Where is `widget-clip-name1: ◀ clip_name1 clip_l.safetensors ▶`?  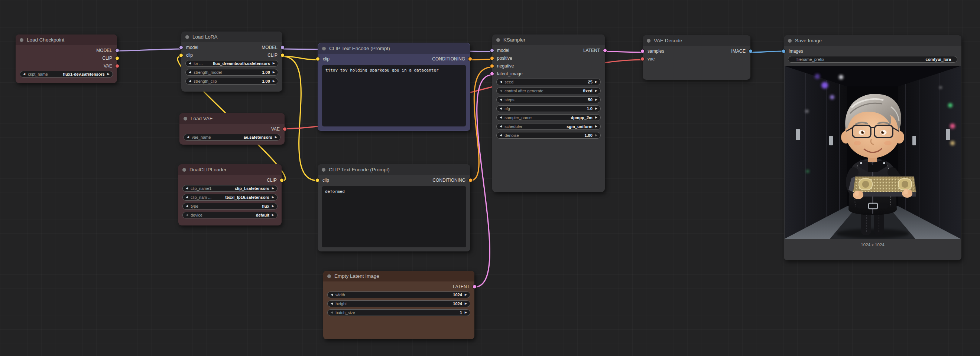 widget-clip-name1: ◀ clip_name1 clip_l.safetensors ▶ is located at coordinates (230, 188).